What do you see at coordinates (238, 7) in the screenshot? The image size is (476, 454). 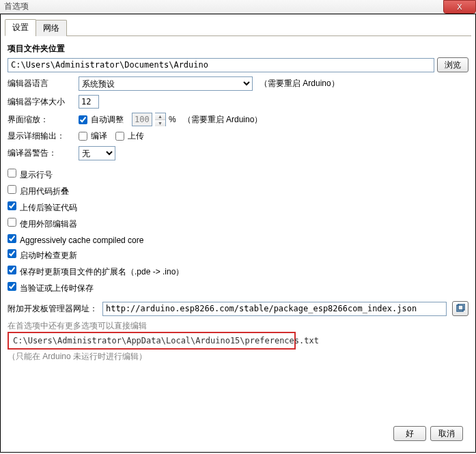 I see `title-bar: 首选项 X` at bounding box center [238, 7].